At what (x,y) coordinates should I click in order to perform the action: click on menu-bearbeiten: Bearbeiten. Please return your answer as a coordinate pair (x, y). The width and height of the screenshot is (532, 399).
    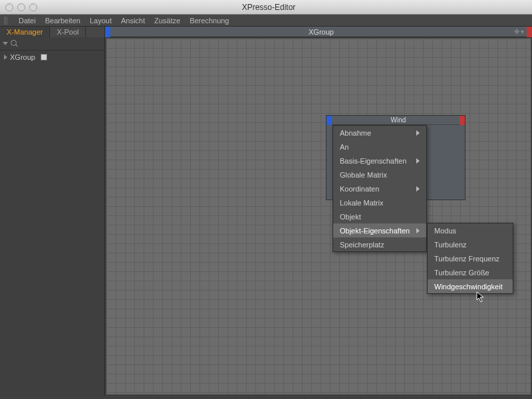
    Looking at the image, I should click on (63, 21).